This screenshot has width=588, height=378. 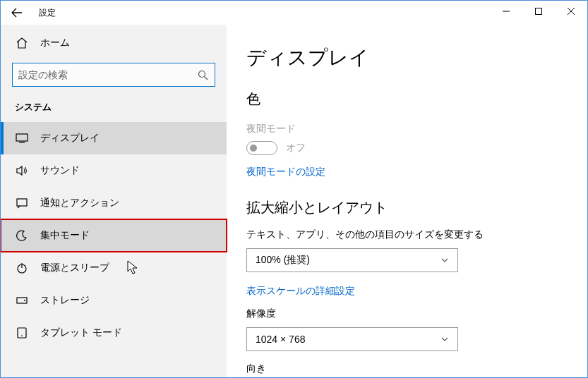 What do you see at coordinates (114, 43) in the screenshot?
I see `sidebar-home: ホーム` at bounding box center [114, 43].